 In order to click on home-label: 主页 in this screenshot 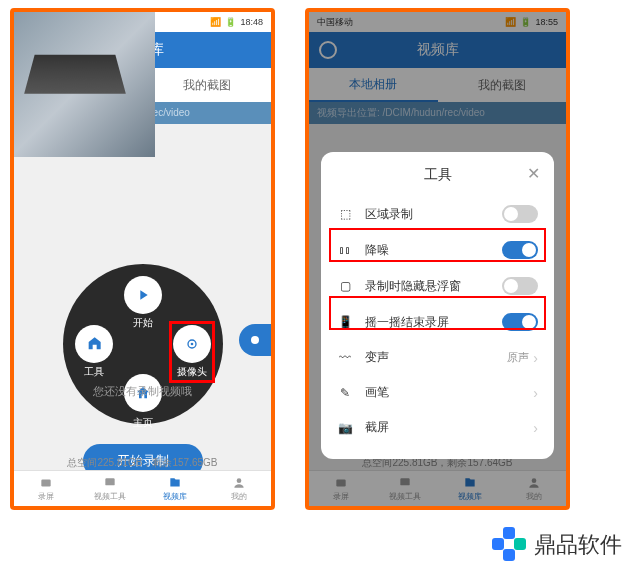, I will do `click(143, 423)`.